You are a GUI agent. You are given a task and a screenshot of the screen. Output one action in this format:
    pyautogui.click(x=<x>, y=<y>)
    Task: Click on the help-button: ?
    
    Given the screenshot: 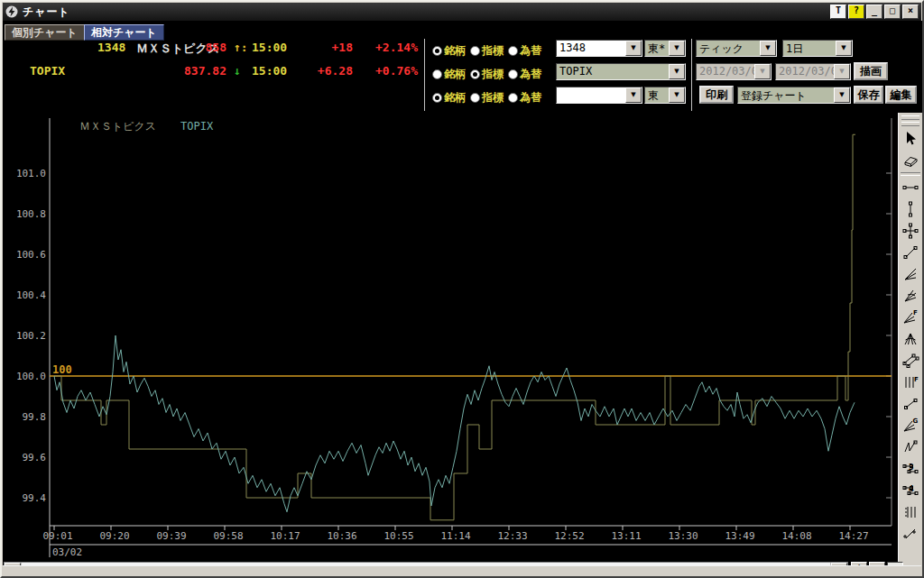 What is the action you would take?
    pyautogui.click(x=856, y=12)
    